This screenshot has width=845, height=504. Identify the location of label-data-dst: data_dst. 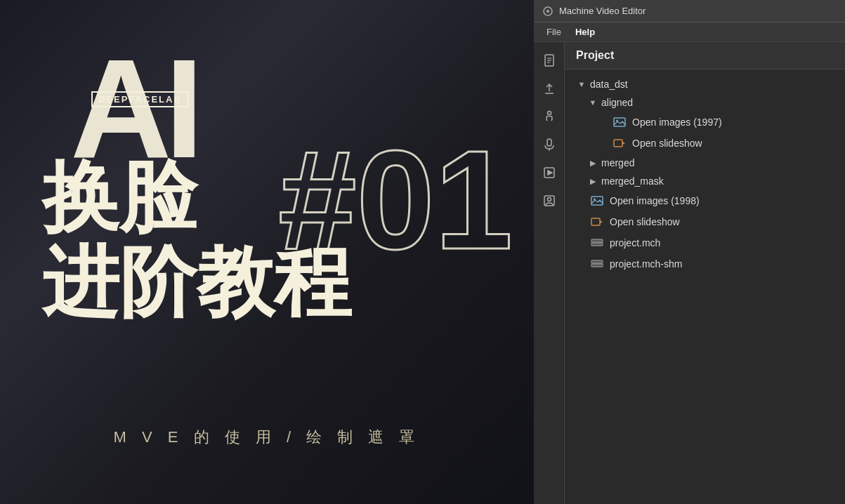
(609, 84).